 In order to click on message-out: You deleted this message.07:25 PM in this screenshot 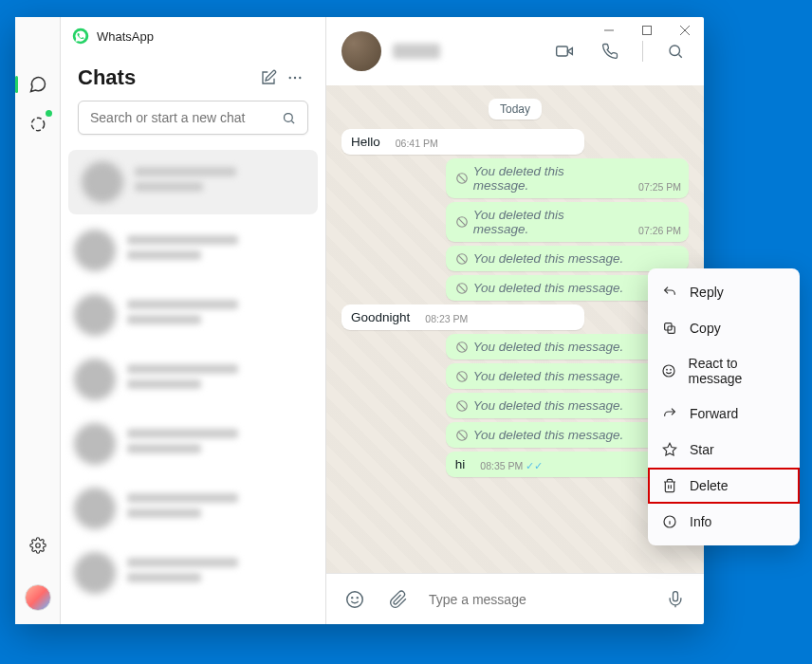, I will do `click(567, 178)`.